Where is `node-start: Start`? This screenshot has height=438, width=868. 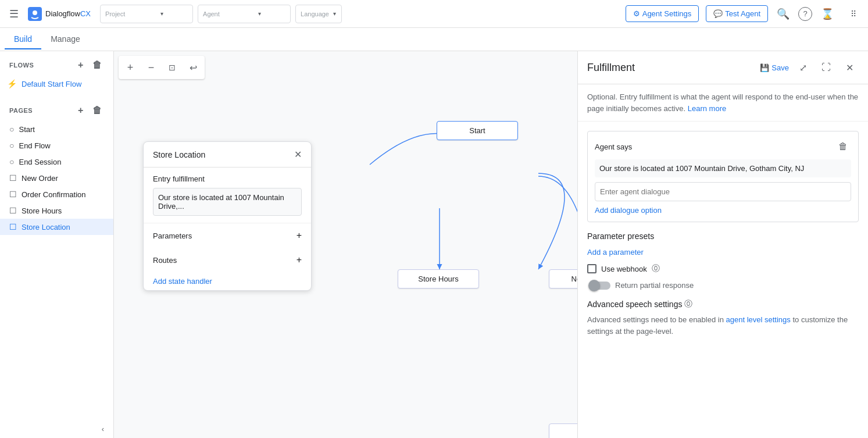
node-start: Start is located at coordinates (477, 130).